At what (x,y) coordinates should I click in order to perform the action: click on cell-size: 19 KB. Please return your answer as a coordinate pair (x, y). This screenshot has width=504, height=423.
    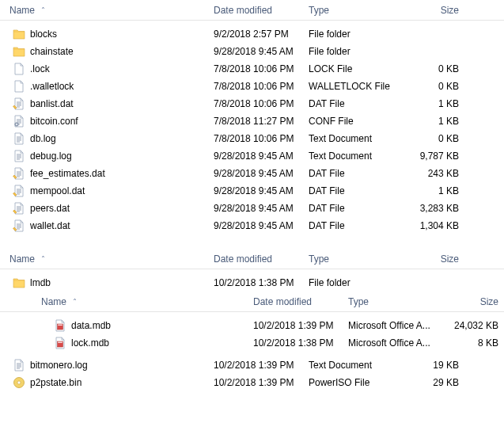
    Looking at the image, I should click on (437, 365).